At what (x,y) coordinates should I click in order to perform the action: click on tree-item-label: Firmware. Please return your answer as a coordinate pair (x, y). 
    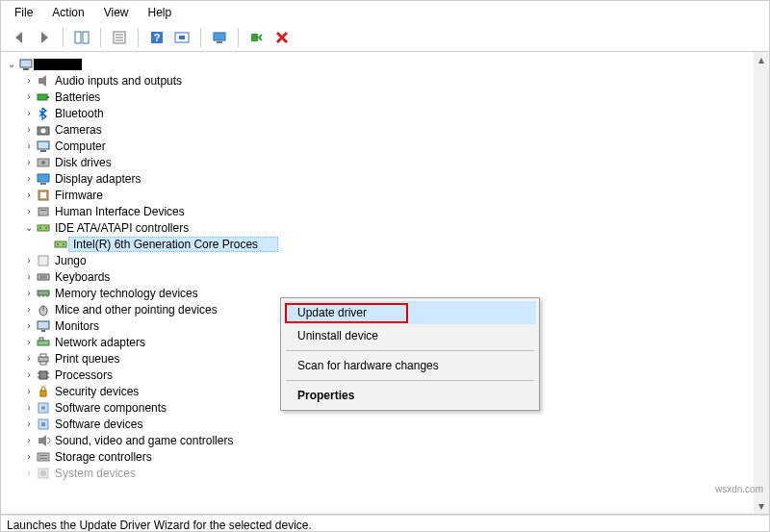
    Looking at the image, I should click on (77, 195).